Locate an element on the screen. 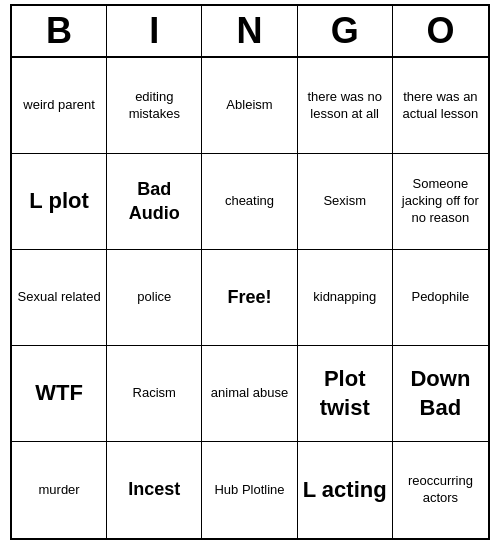  bingo-cell-4: there was an actual lesson is located at coordinates (440, 106).